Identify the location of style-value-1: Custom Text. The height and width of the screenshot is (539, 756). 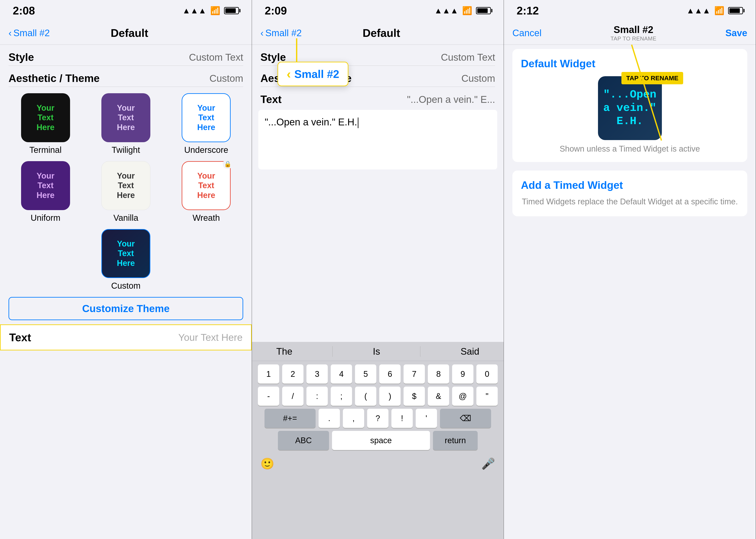
(216, 57).